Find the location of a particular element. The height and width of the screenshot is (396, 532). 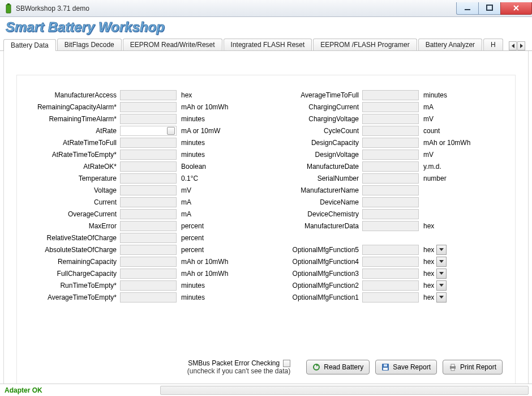

left-field-label: FullChargeCapacity is located at coordinates (75, 274).